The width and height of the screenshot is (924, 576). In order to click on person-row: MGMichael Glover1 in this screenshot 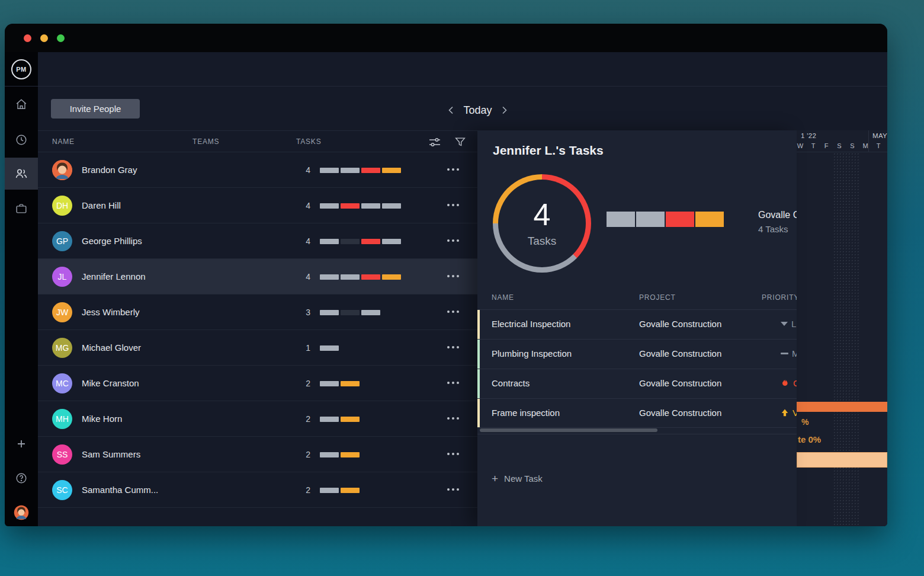, I will do `click(258, 348)`.